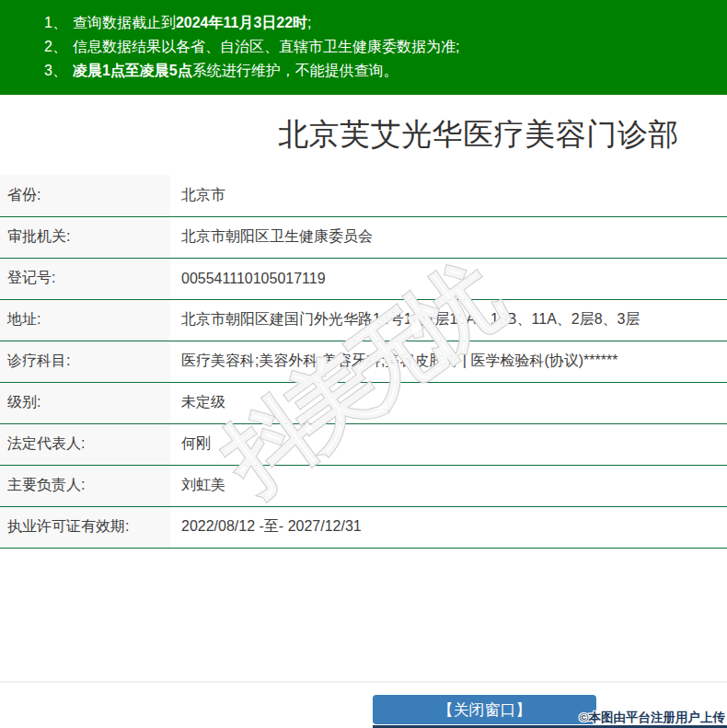 The image size is (727, 728). Describe the element at coordinates (381, 47) in the screenshot. I see `notice-line-2: 2、信息数据结果以各省、自治区、直辖市卫生健康委数据为准;` at that location.